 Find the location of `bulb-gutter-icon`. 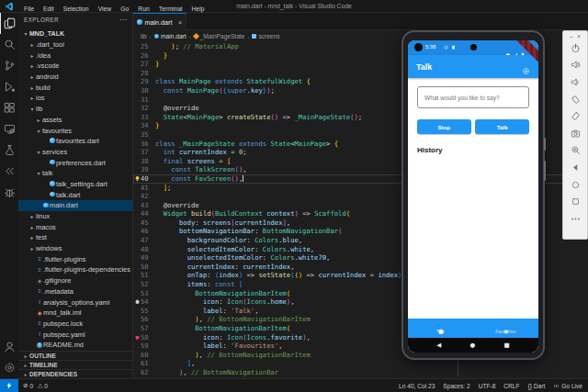

bulb-gutter-icon is located at coordinates (137, 179).